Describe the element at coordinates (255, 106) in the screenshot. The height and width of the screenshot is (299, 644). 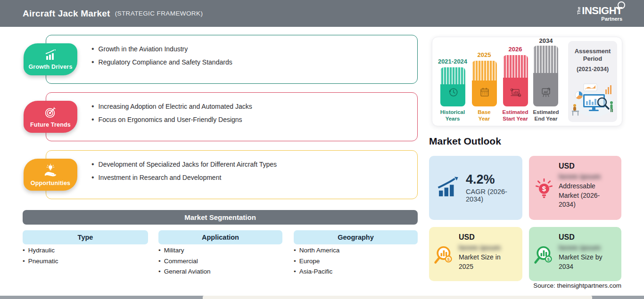
I see `bullet-item: Increasing Adoption of Electric and Auto…` at that location.